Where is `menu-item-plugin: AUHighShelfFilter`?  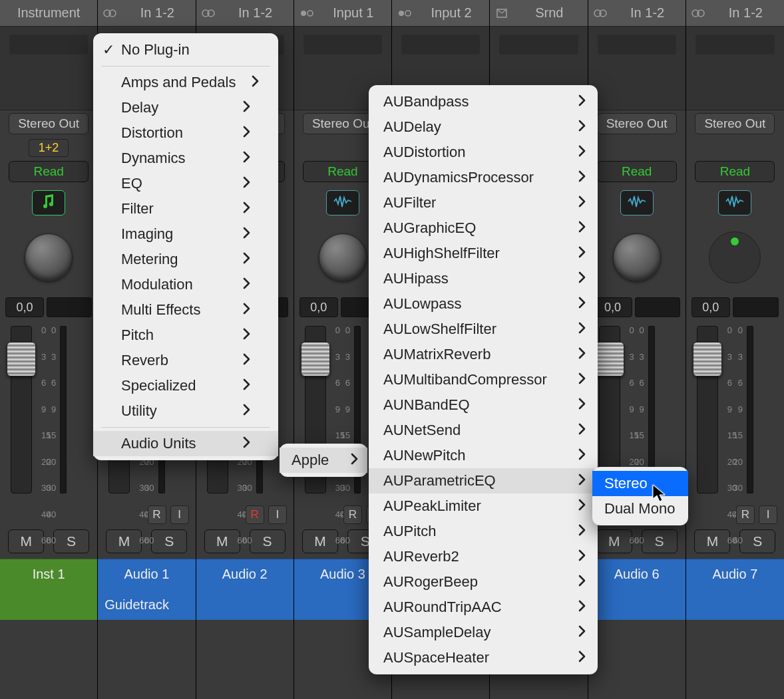
menu-item-plugin: AUHighShelfFilter is located at coordinates (483, 253).